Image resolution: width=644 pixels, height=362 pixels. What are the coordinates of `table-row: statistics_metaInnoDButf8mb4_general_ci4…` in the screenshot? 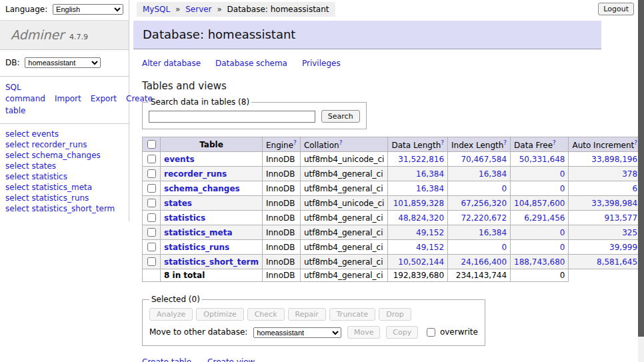 It's located at (393, 233).